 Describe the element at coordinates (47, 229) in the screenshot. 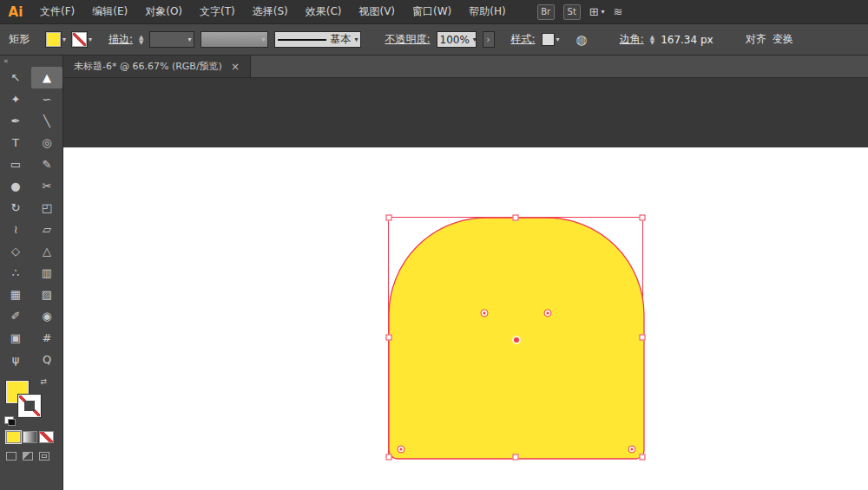

I see `free-transform-tool-icon: ▱` at that location.